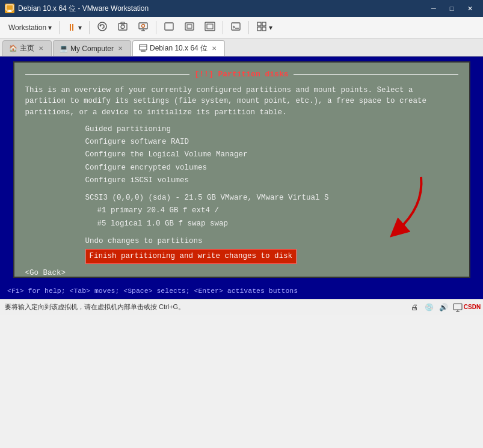 Image resolution: width=483 pixels, height=448 pixels. What do you see at coordinates (50, 28) in the screenshot?
I see `workstation-dropdown-icon: ▾` at bounding box center [50, 28].